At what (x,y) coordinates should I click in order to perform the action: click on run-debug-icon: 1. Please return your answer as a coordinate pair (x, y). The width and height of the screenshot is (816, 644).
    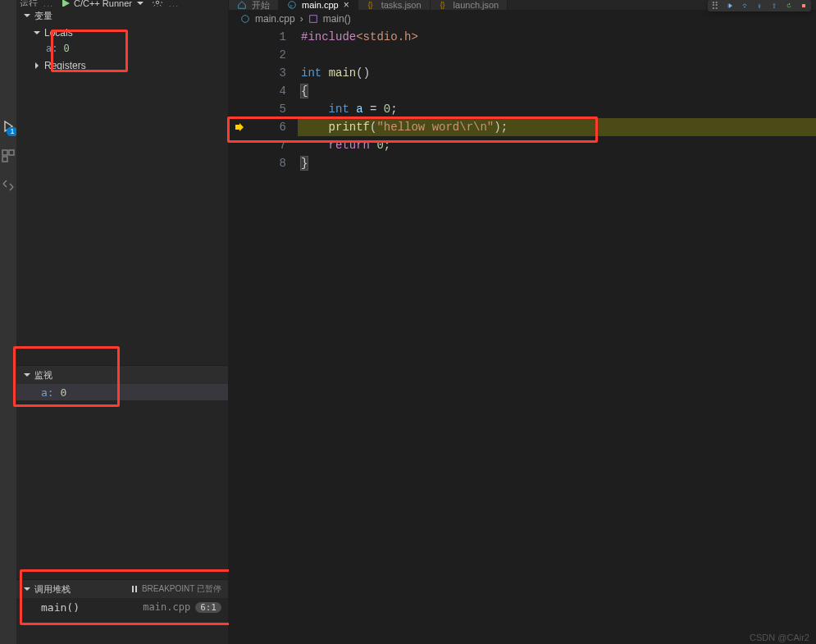
    Looking at the image, I should click on (8, 126).